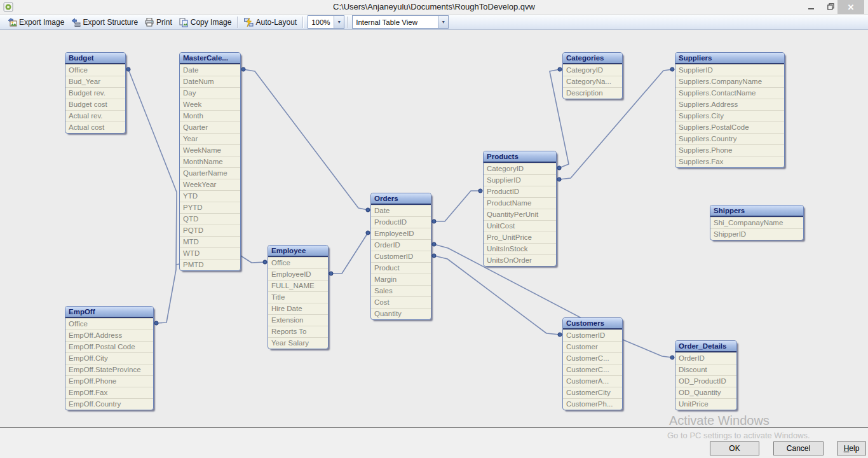  What do you see at coordinates (592, 364) in the screenshot?
I see `table-customers: CustomersCustomerIDCustomerCustomerC...C…` at bounding box center [592, 364].